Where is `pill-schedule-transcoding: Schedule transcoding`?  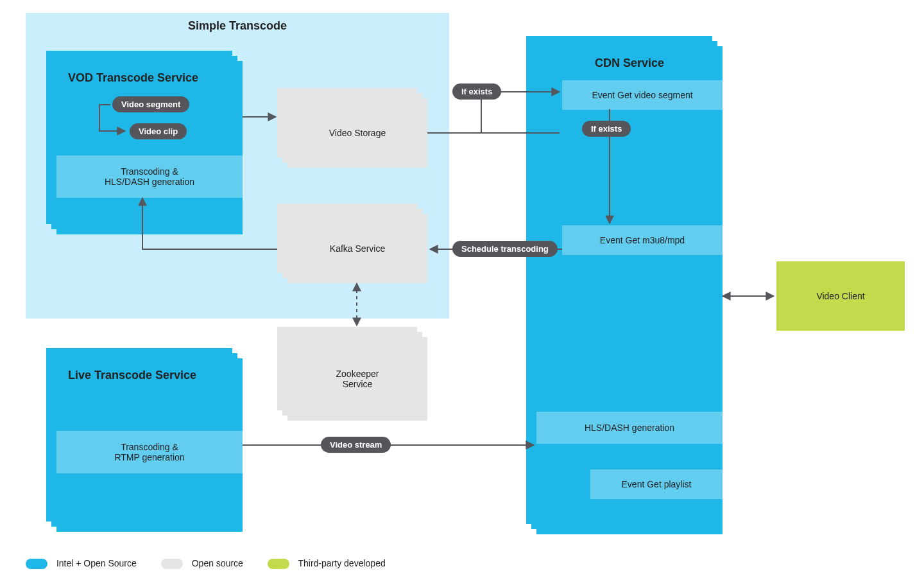
pill-schedule-transcoding: Schedule transcoding is located at coordinates (505, 249).